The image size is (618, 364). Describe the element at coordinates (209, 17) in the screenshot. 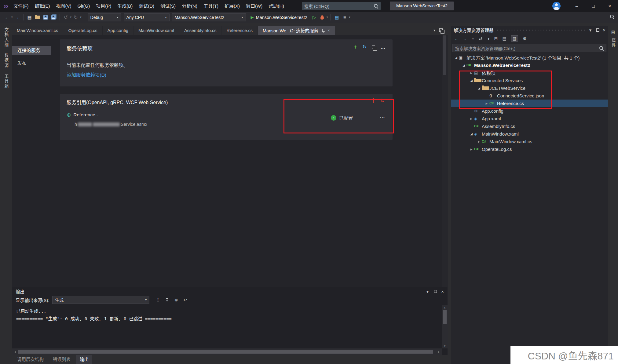

I see `startup-project-dropdown: Manson.WebServiceTest2 ▾` at that location.